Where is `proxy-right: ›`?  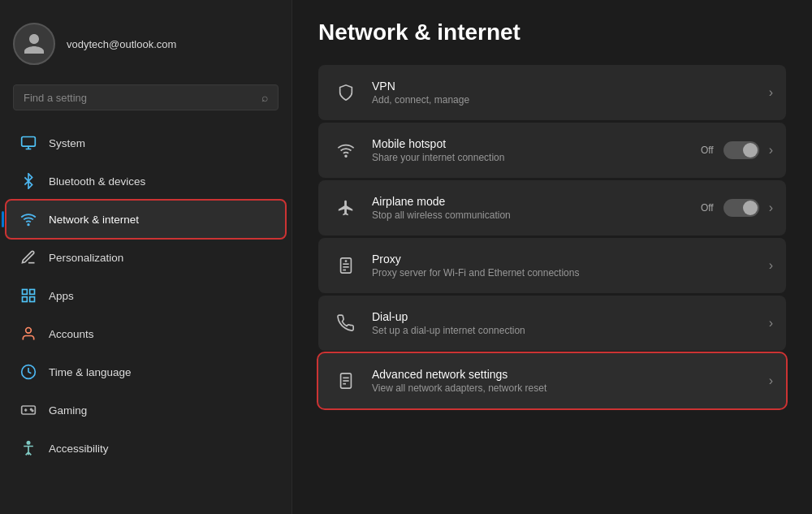 proxy-right: › is located at coordinates (771, 266).